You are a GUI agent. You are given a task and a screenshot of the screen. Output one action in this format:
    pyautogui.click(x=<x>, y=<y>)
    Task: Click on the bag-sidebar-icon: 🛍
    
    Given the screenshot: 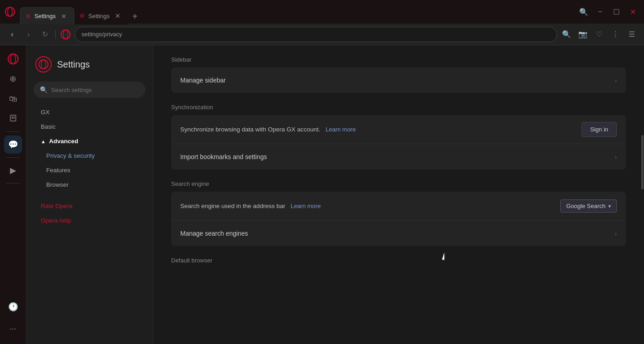 What is the action you would take?
    pyautogui.click(x=13, y=99)
    